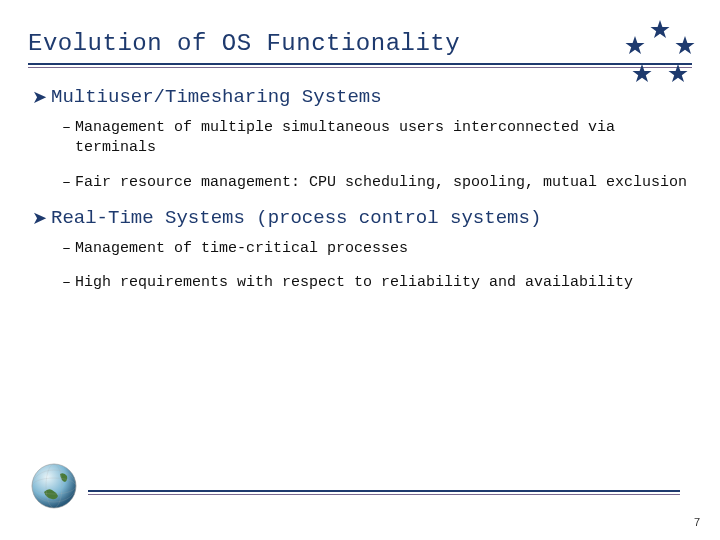 The width and height of the screenshot is (720, 540). What do you see at coordinates (382, 138) in the screenshot?
I see `list-item-text: Management of multiple simultaneous user…` at bounding box center [382, 138].